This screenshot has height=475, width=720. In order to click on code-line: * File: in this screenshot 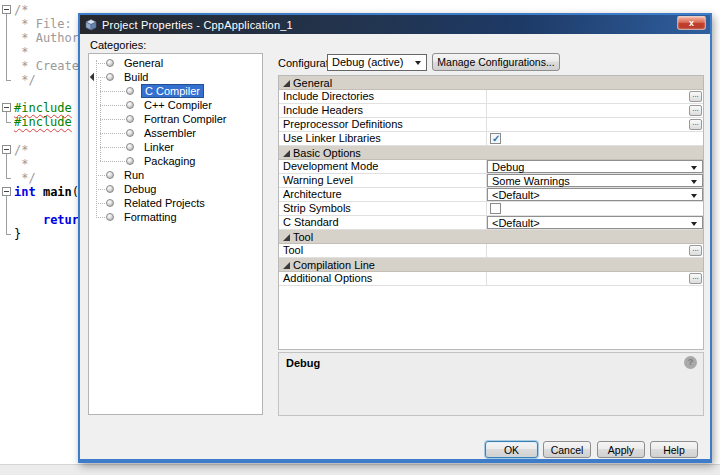, I will do `click(46, 24)`.